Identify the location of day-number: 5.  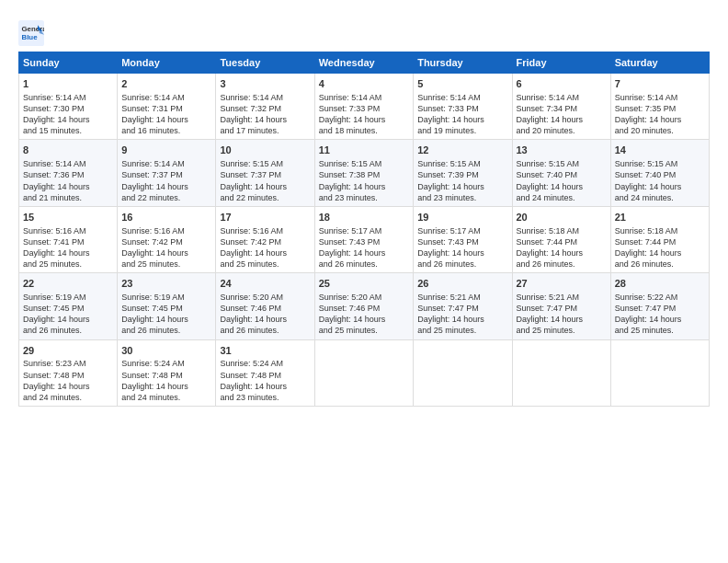
(462, 85).